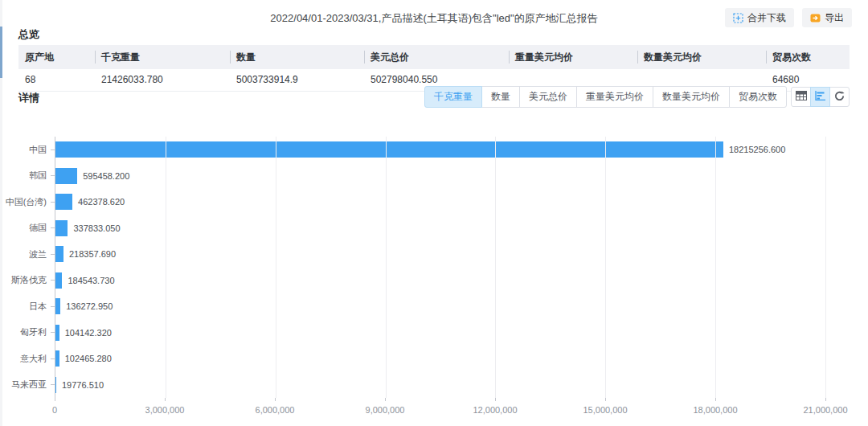  Describe the element at coordinates (440, 412) in the screenshot. I see `chart-x-axis: 03,000,0006,000,0009,000,00012,000,00015…` at that location.